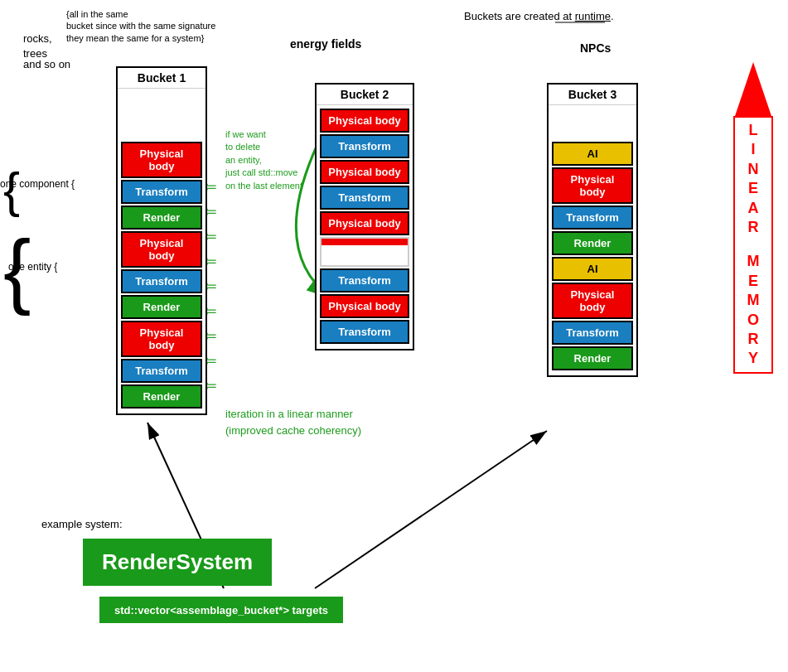 The height and width of the screenshot is (672, 788). Describe the element at coordinates (592, 333) in the screenshot. I see `b3-transform2: Transform` at that location.